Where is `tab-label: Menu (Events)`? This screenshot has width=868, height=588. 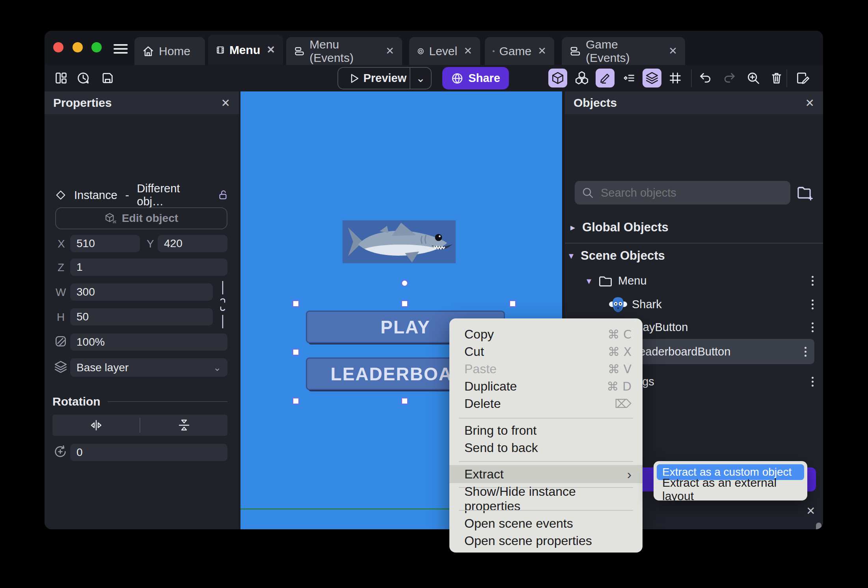
tab-label: Menu (Events) is located at coordinates (345, 51).